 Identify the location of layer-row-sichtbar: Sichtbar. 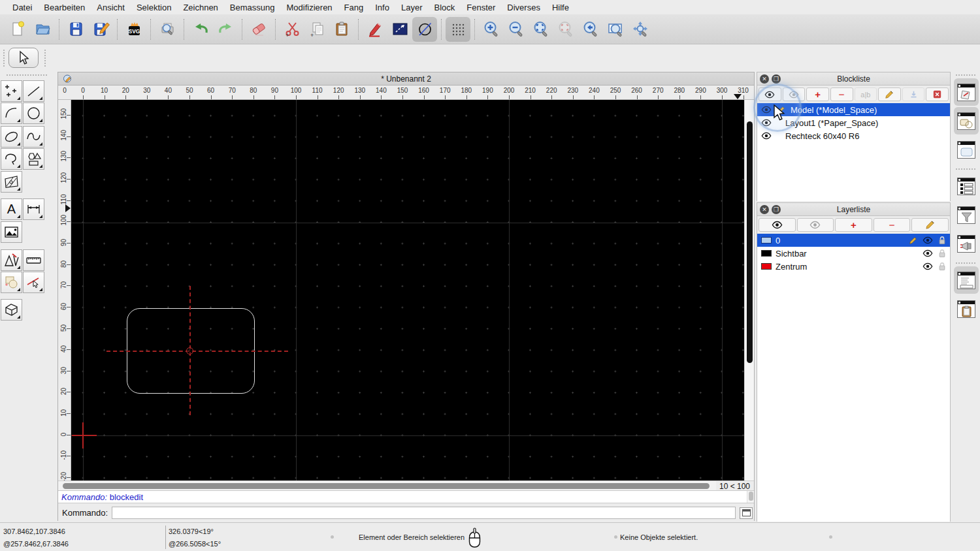
(853, 253).